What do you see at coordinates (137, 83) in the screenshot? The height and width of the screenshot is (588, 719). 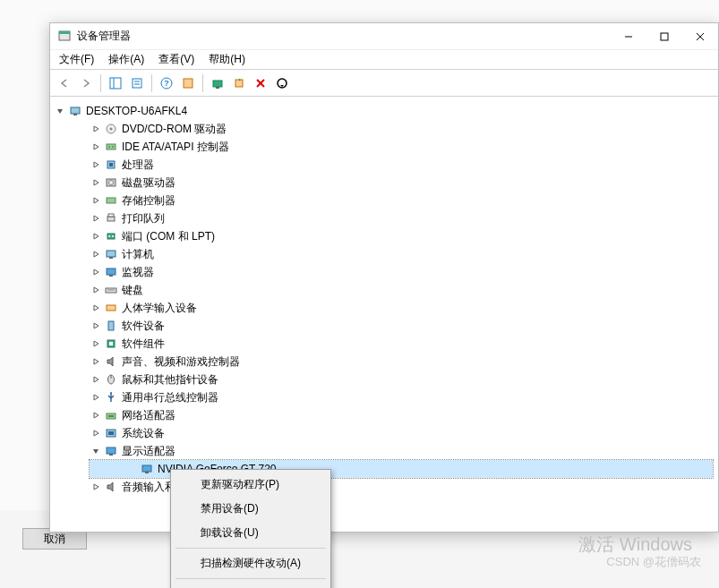 I see `properties-button` at bounding box center [137, 83].